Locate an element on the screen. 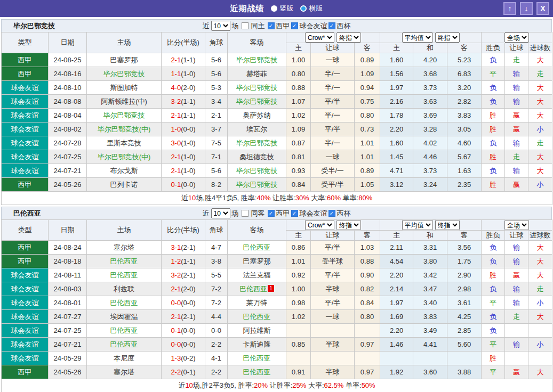  avg-away-cell: 2.90 is located at coordinates (464, 275).